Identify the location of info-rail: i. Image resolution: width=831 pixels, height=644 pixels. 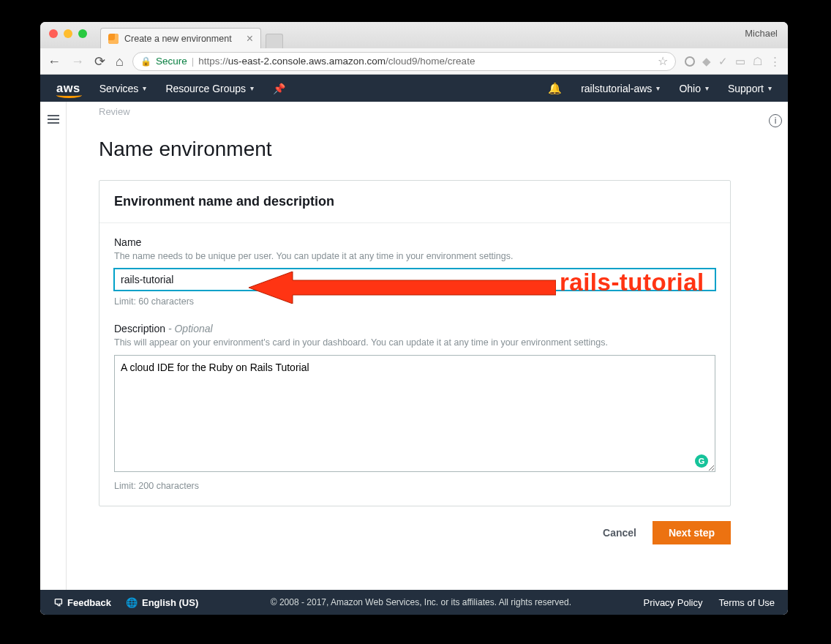
(775, 345).